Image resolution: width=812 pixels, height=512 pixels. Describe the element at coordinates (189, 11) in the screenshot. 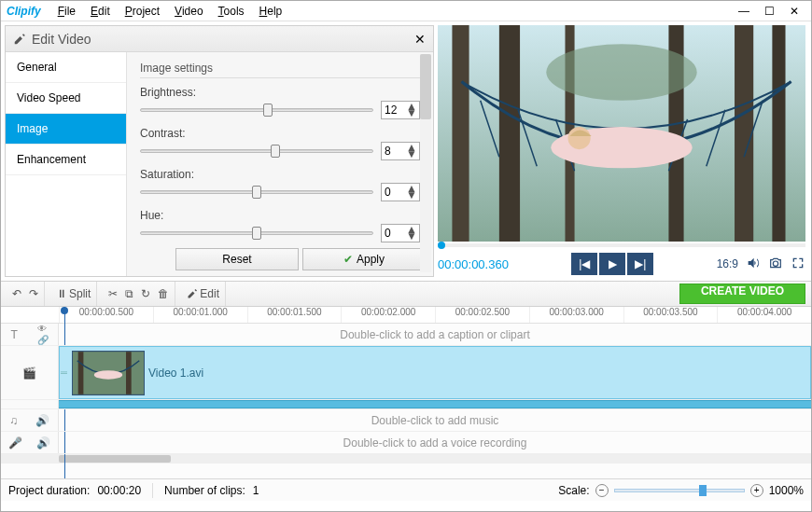

I see `menu-video: Video` at that location.